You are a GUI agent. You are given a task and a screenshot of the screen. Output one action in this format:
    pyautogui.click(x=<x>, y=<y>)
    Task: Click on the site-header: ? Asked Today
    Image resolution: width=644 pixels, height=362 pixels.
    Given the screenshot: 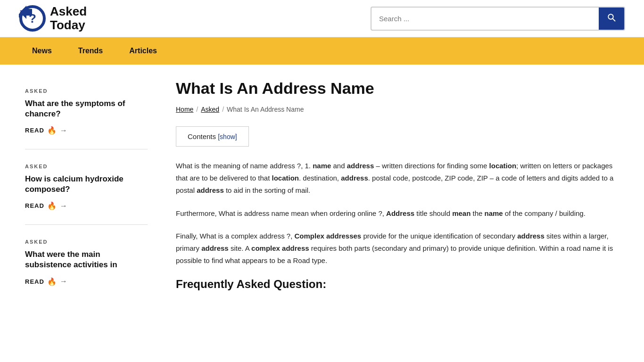 What is the action you would take?
    pyautogui.click(x=322, y=19)
    